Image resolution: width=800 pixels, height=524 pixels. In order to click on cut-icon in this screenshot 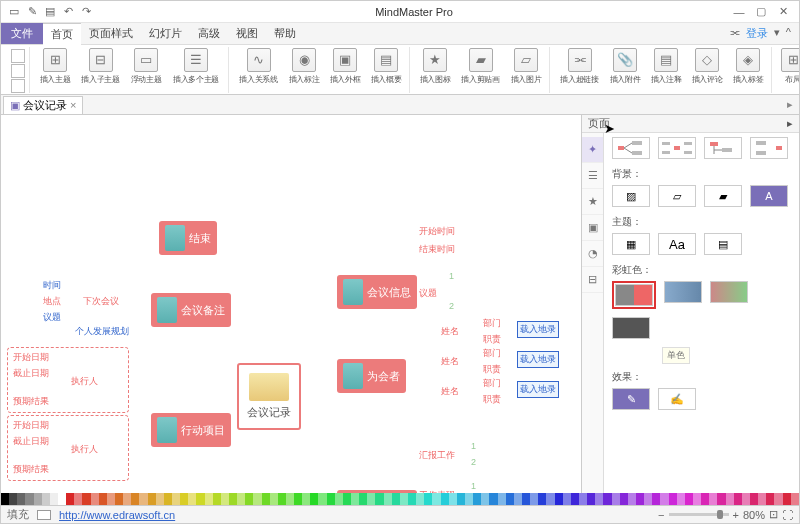, I will do `click(18, 71)`.